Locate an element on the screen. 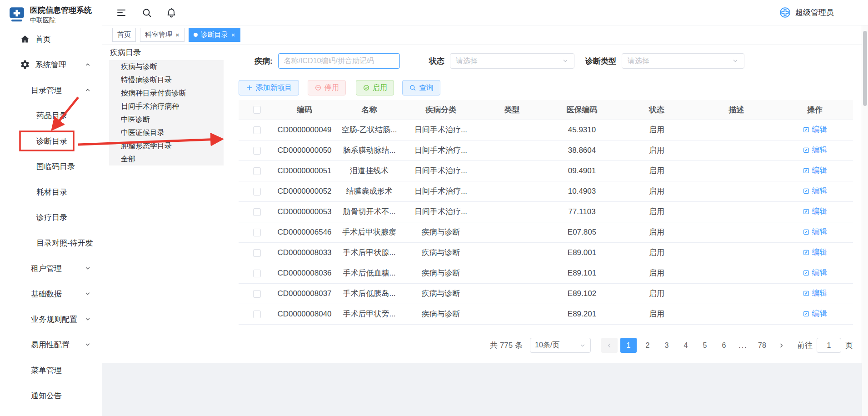 The height and width of the screenshot is (416, 868). bell-icon is located at coordinates (171, 13).